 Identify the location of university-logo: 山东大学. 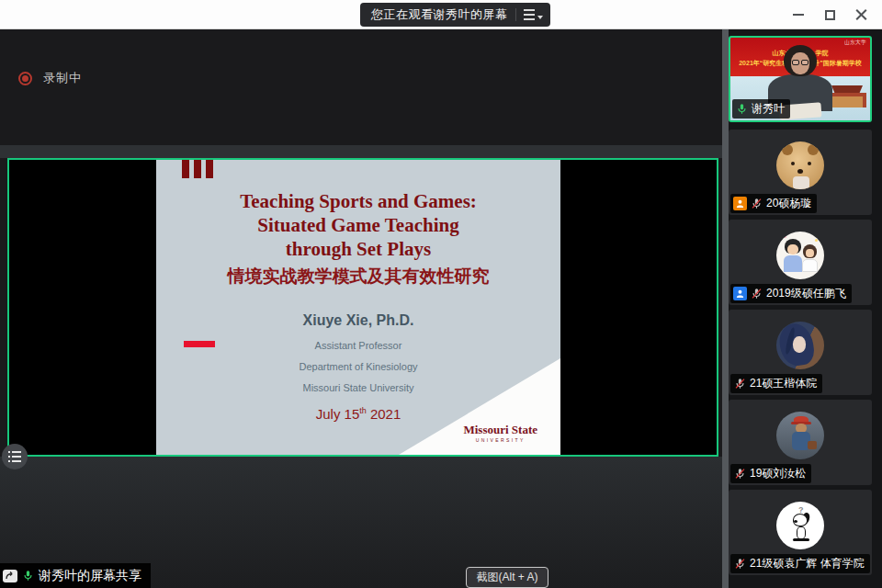
(855, 42).